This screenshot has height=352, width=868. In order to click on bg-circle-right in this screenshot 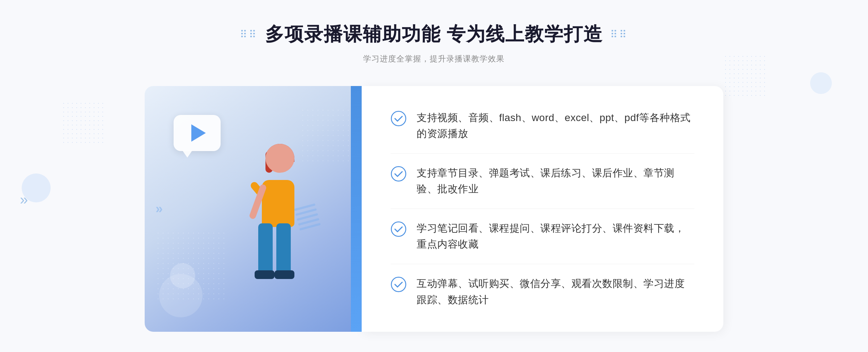, I will do `click(821, 83)`.